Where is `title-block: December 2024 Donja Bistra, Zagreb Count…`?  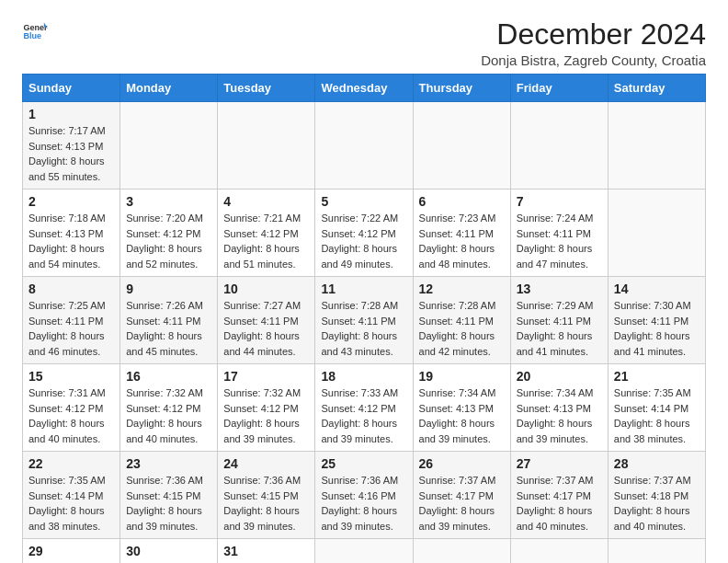 title-block: December 2024 Donja Bistra, Zagreb Count… is located at coordinates (594, 43).